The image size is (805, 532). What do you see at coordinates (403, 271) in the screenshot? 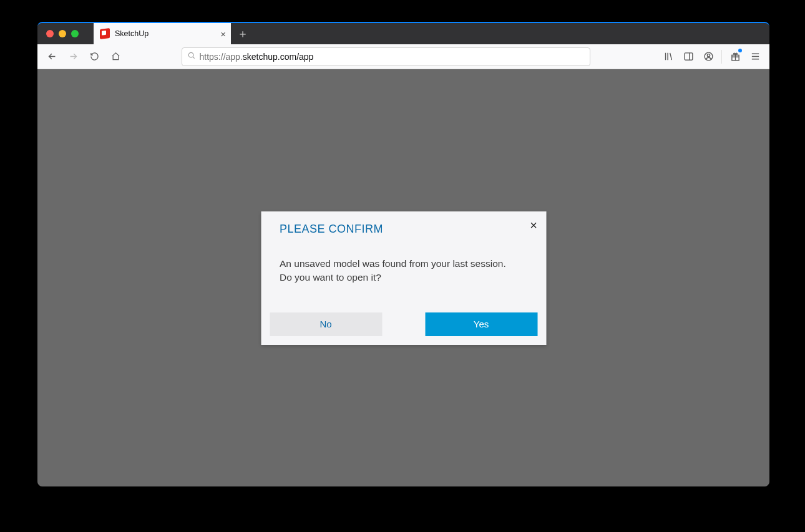
I see `dialog-message: An unsaved model was found from your las…` at bounding box center [403, 271].